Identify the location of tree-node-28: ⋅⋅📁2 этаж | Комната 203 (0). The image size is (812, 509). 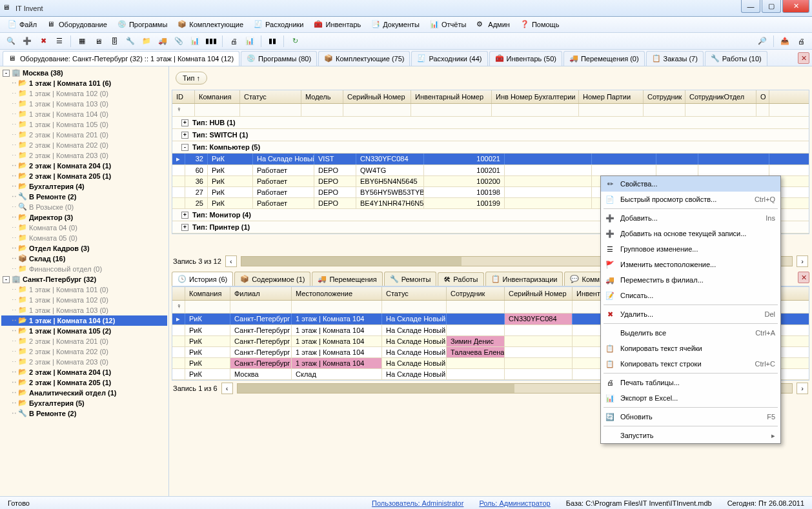
(84, 362).